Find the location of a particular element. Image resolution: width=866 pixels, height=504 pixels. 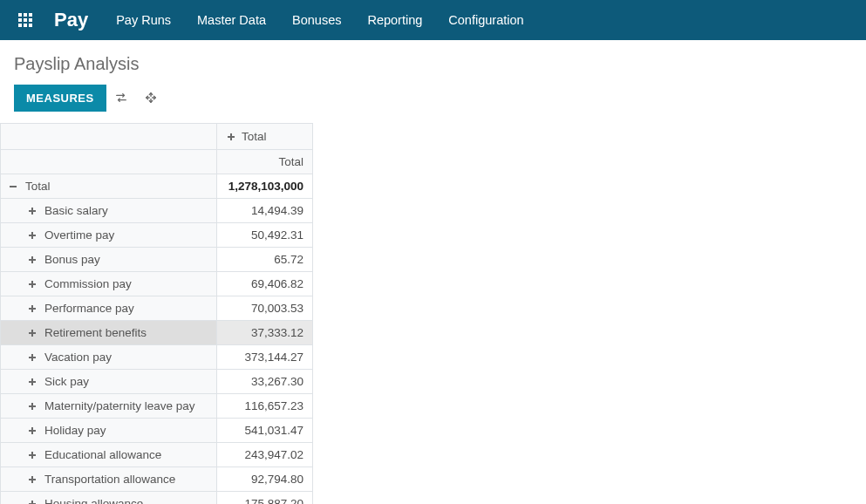

row-value: 70,003.53 is located at coordinates (265, 309).